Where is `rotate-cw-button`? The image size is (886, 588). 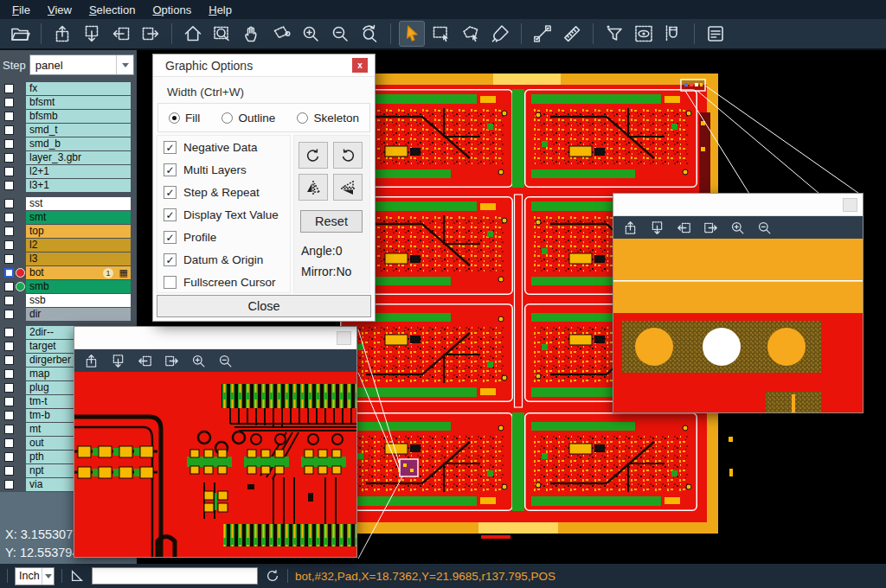
rotate-cw-button is located at coordinates (313, 156).